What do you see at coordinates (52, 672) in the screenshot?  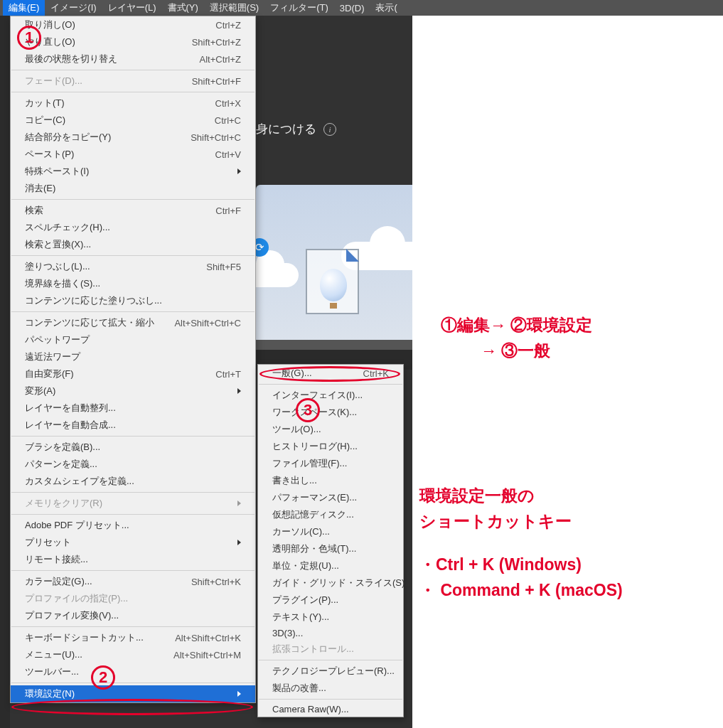 I see `menu-item-label: ツールバー...` at bounding box center [52, 672].